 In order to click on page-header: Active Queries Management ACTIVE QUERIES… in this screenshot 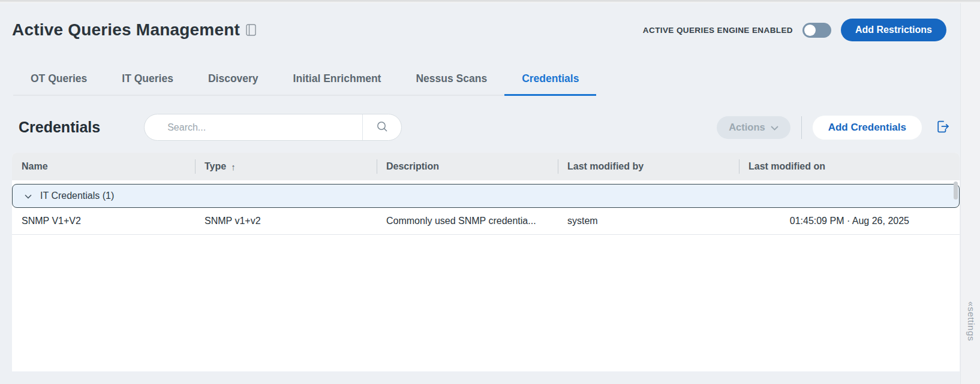, I will do `click(496, 30)`.